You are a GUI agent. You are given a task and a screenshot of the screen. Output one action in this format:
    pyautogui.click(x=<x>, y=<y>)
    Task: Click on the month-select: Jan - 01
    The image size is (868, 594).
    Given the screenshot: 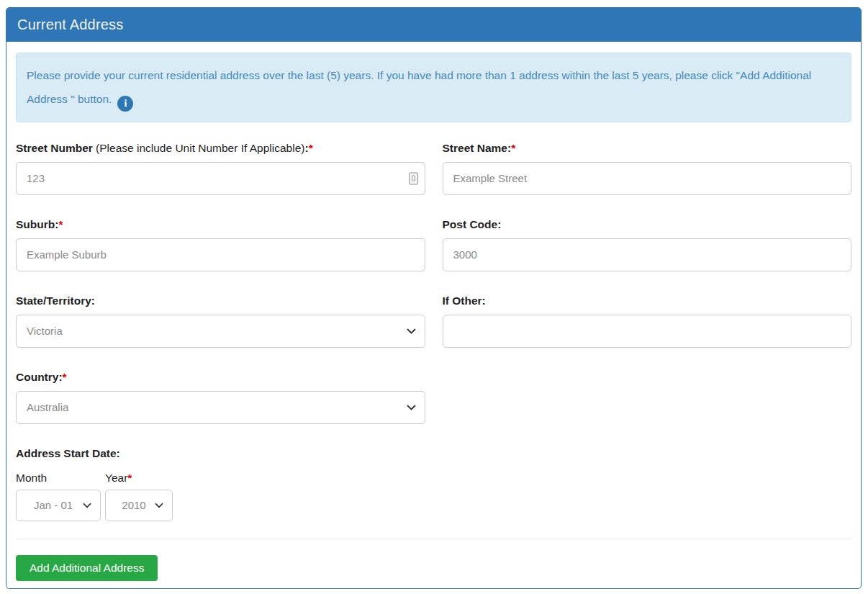 What is the action you would take?
    pyautogui.click(x=58, y=505)
    